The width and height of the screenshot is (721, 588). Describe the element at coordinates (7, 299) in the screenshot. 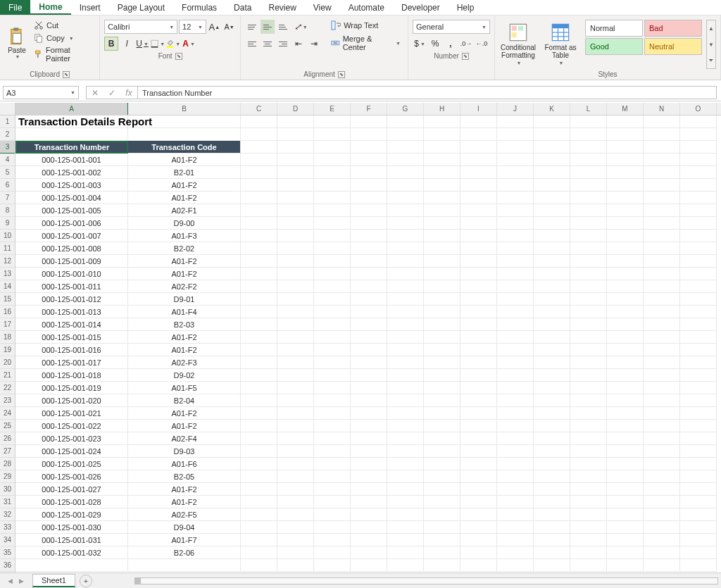

I see `row-header-15: 15` at that location.